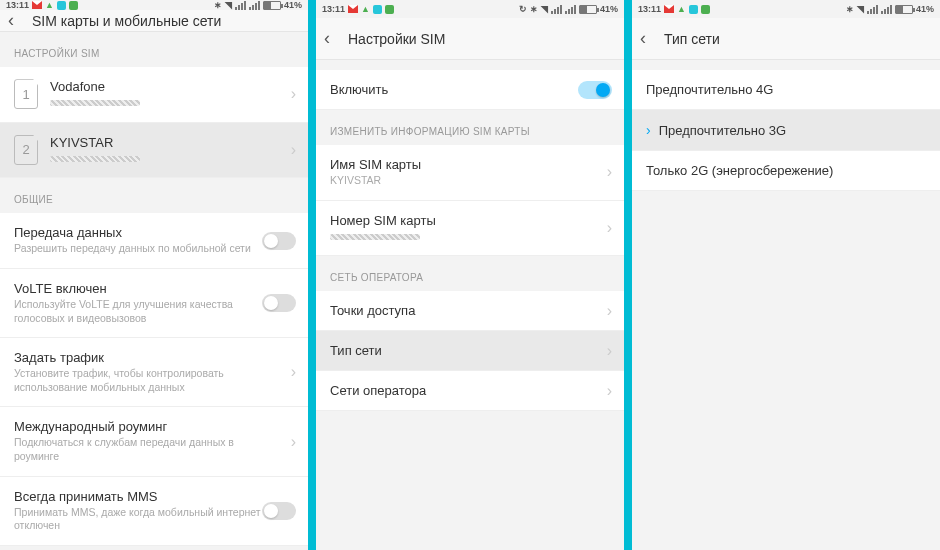 The image size is (940, 550). What do you see at coordinates (648, 130) in the screenshot?
I see `selected-indicator-icon: ›` at bounding box center [648, 130].